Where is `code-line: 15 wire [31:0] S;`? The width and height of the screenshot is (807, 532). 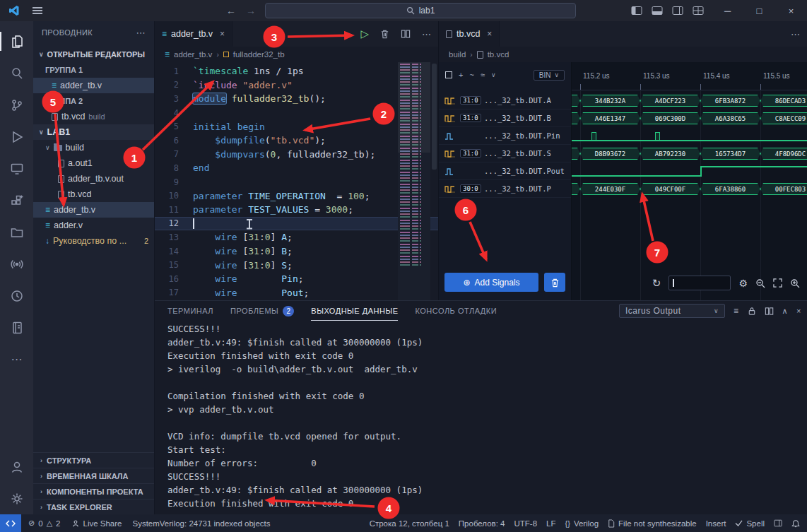 code-line: 15 wire [31:0] S; is located at coordinates (297, 265).